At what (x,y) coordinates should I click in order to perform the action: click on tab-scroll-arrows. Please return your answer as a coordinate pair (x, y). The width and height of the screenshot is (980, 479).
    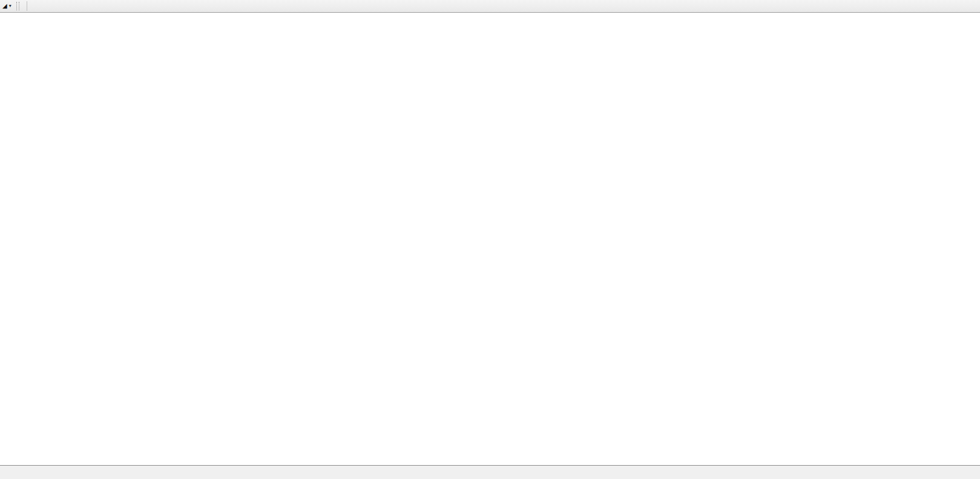
    Looking at the image, I should click on (967, 472).